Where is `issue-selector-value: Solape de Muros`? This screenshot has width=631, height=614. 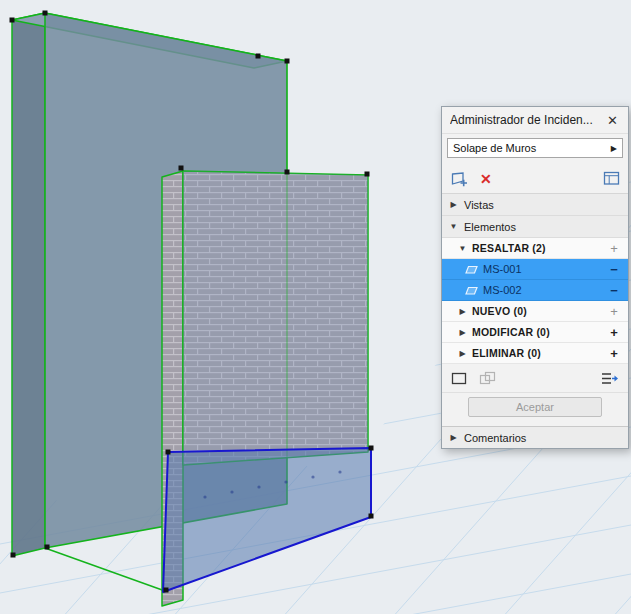 issue-selector-value: Solape de Muros is located at coordinates (530, 148).